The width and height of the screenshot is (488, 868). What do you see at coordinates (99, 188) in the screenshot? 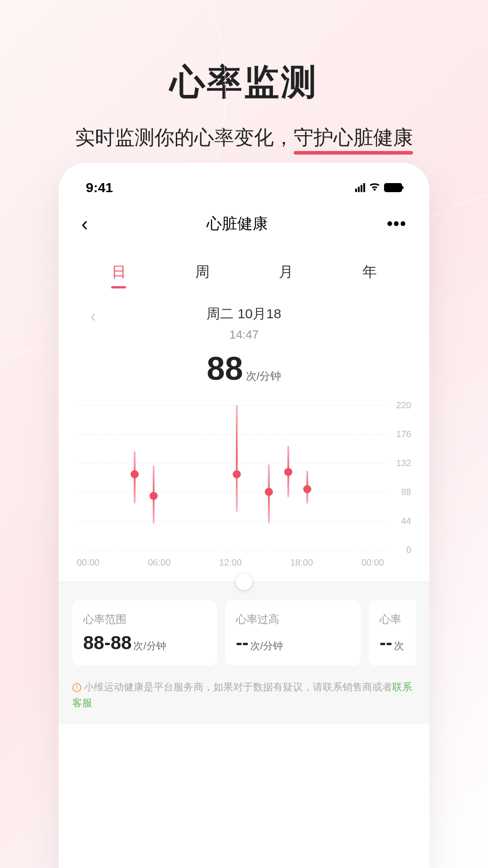
I see `status-time: 9:41` at bounding box center [99, 188].